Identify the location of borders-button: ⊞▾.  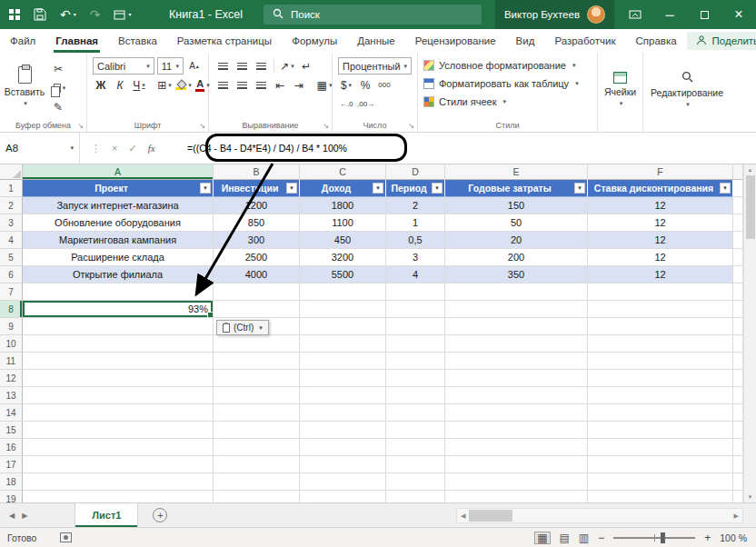
(164, 85).